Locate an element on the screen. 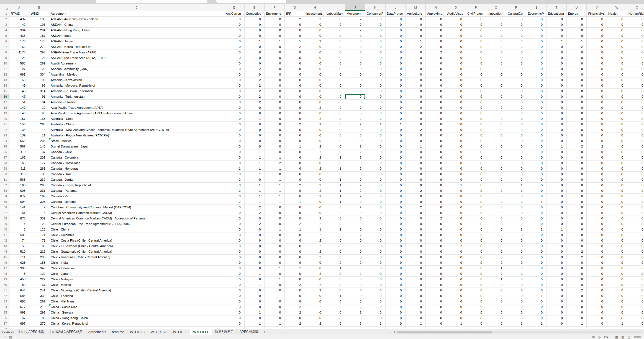 This screenshot has width=644, height=339. cell-P31: 0 is located at coordinates (476, 180).